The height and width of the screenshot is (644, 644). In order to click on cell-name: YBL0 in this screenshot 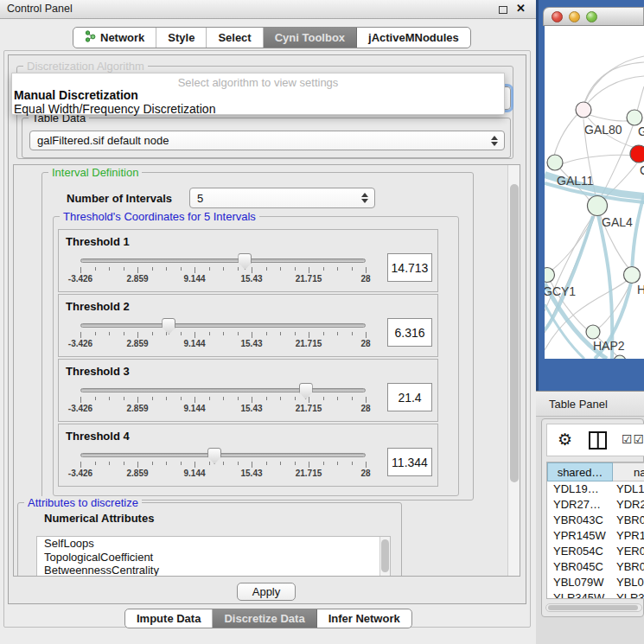, I will do `click(628, 583)`.